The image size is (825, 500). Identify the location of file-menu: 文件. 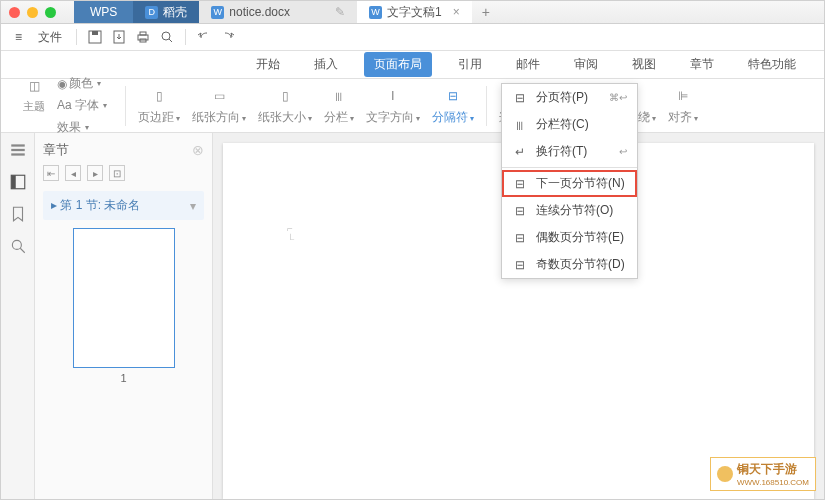
(50, 38).